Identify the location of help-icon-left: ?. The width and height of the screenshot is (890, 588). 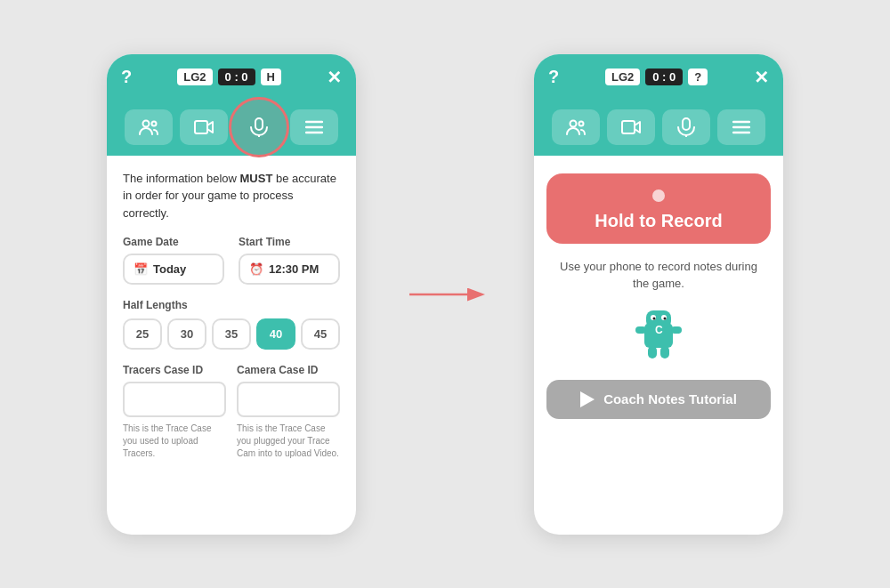
(126, 77).